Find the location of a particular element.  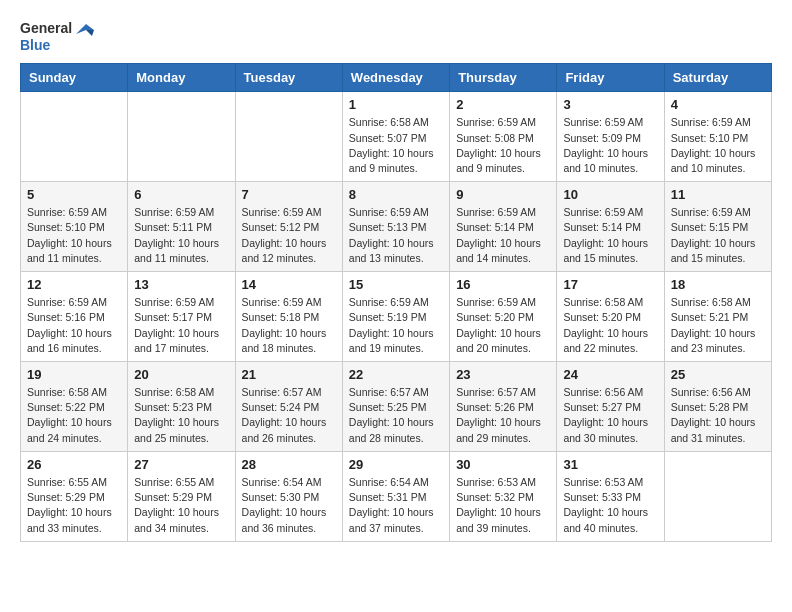

day-number: 14 is located at coordinates (289, 284).